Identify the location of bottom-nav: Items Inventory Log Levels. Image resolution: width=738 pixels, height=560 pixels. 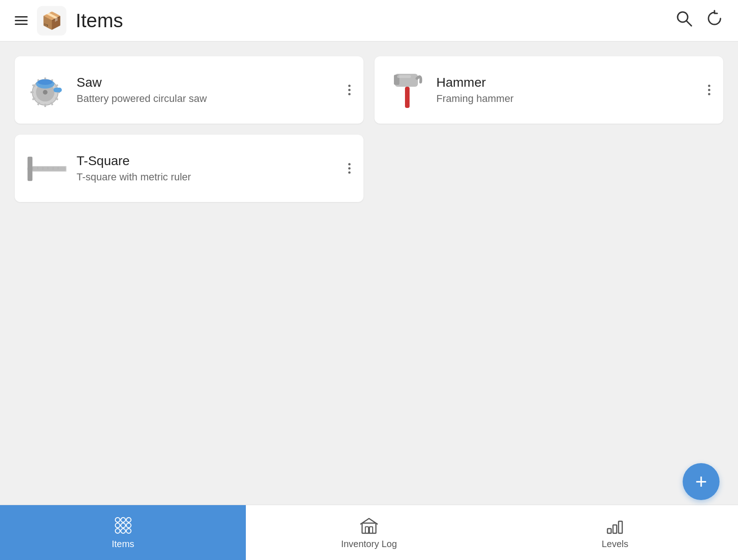
(369, 532).